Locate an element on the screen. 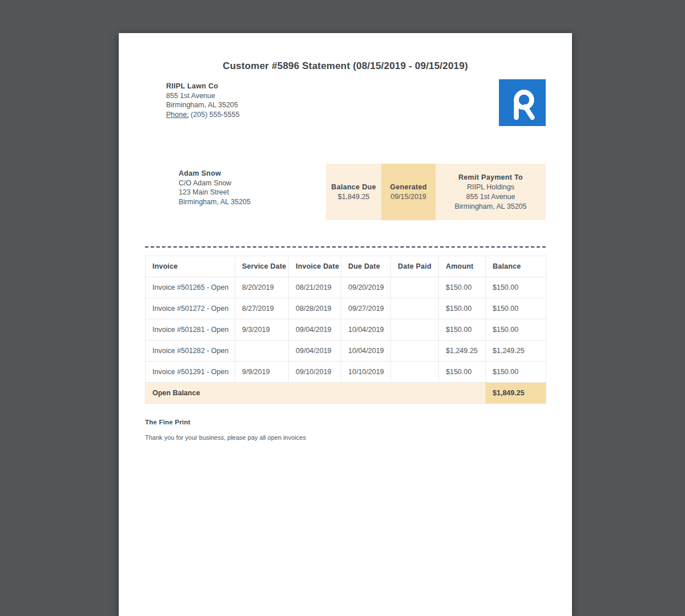 The width and height of the screenshot is (685, 616). remit-label: Remit Payment To is located at coordinates (491, 178).